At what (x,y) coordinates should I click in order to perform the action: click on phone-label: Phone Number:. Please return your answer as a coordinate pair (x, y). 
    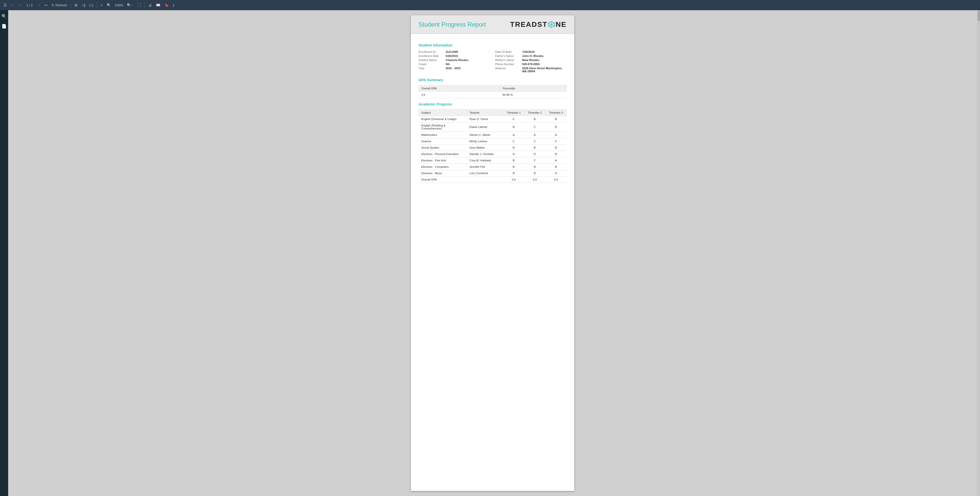
    Looking at the image, I should click on (508, 64).